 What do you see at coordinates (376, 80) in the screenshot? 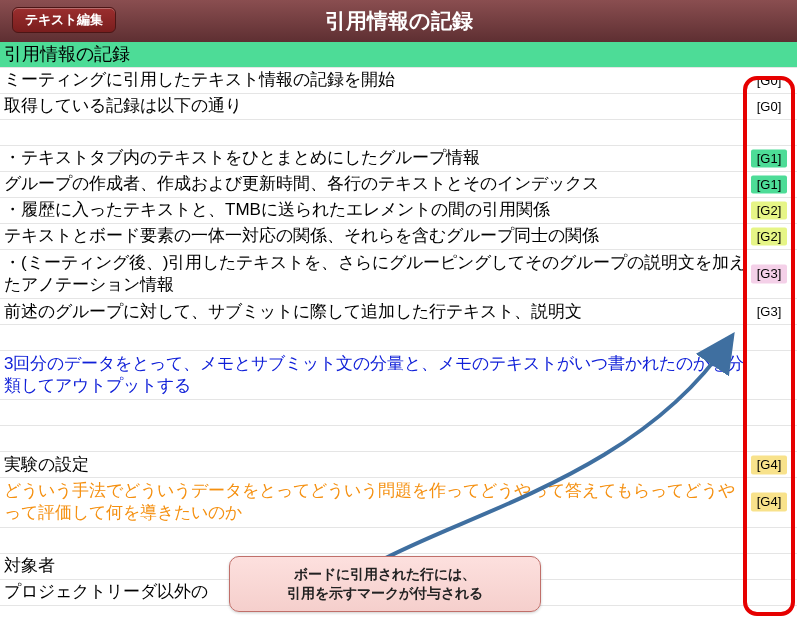
I see `row-text: ミーティングに引用したテキスト情報の記録を開始` at bounding box center [376, 80].